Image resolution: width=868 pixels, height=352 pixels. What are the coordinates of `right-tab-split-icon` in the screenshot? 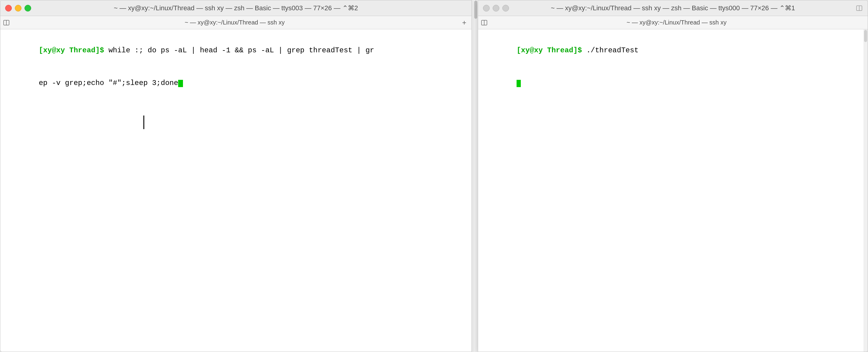 It's located at (484, 23).